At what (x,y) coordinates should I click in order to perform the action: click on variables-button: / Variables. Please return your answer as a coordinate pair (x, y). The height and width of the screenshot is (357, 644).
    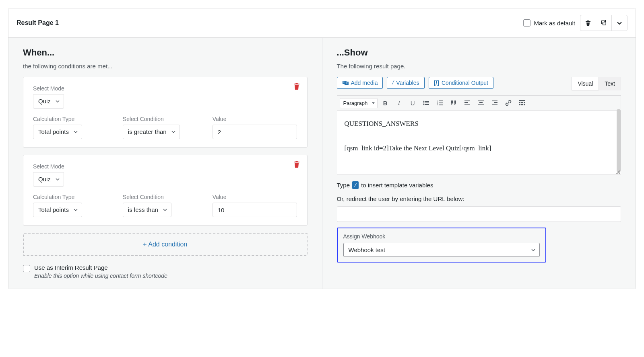
    Looking at the image, I should click on (406, 83).